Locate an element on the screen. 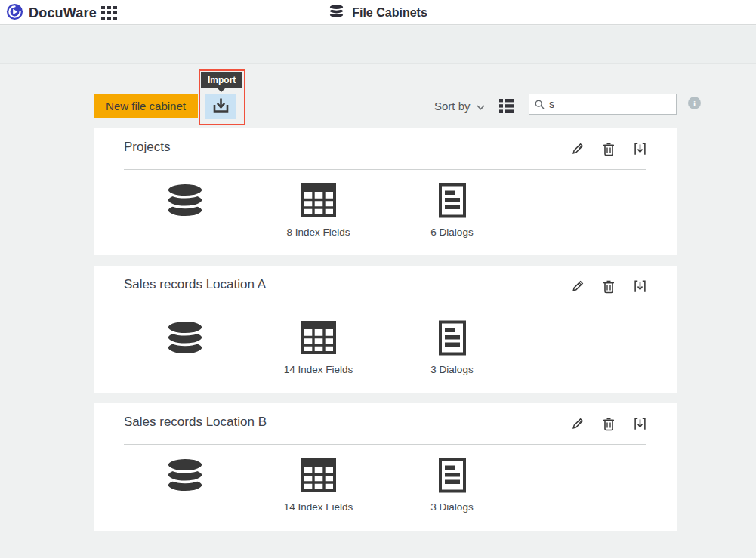 The height and width of the screenshot is (558, 756). cabinet-title: Sales records Location A is located at coordinates (195, 285).